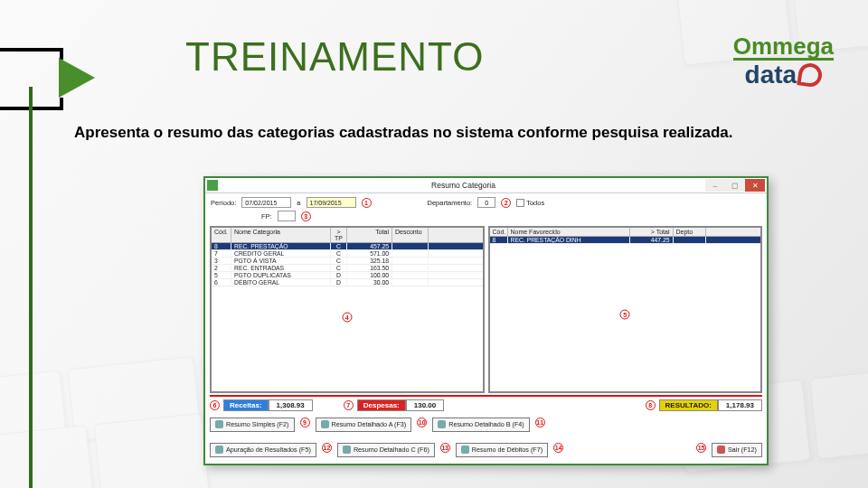 The width and height of the screenshot is (868, 488). I want to click on resultado-label: RESULTADO:, so click(689, 405).